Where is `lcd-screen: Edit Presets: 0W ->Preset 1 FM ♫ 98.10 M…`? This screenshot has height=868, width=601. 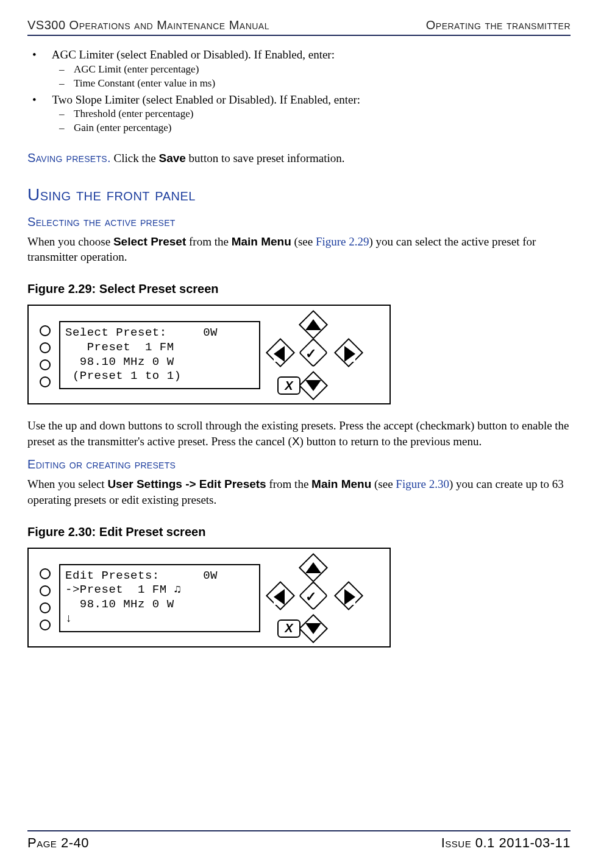
lcd-screen: Edit Presets: 0W ->Preset 1 FM ♫ 98.10 M… is located at coordinates (160, 598).